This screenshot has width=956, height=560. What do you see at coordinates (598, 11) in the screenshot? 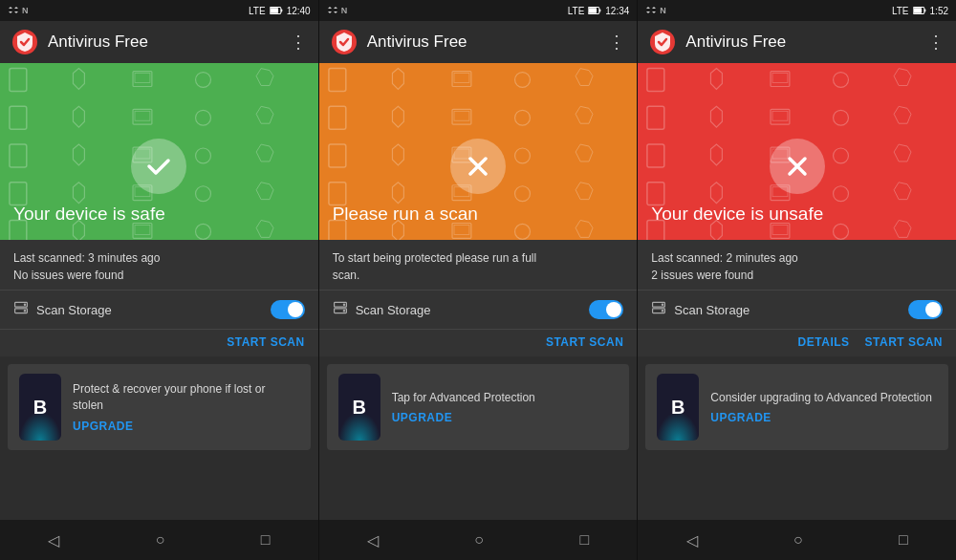
I see `status-right: LTE 12:34` at bounding box center [598, 11].